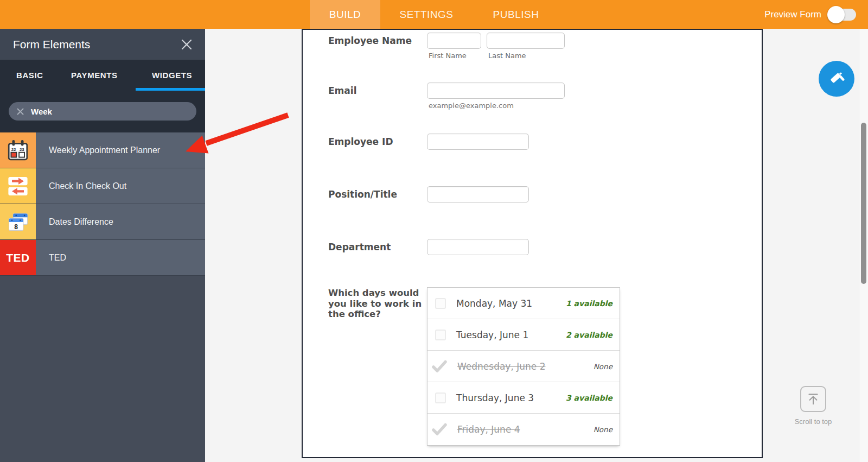  I want to click on day-option-monday: Monday, May 31 1 available, so click(524, 303).